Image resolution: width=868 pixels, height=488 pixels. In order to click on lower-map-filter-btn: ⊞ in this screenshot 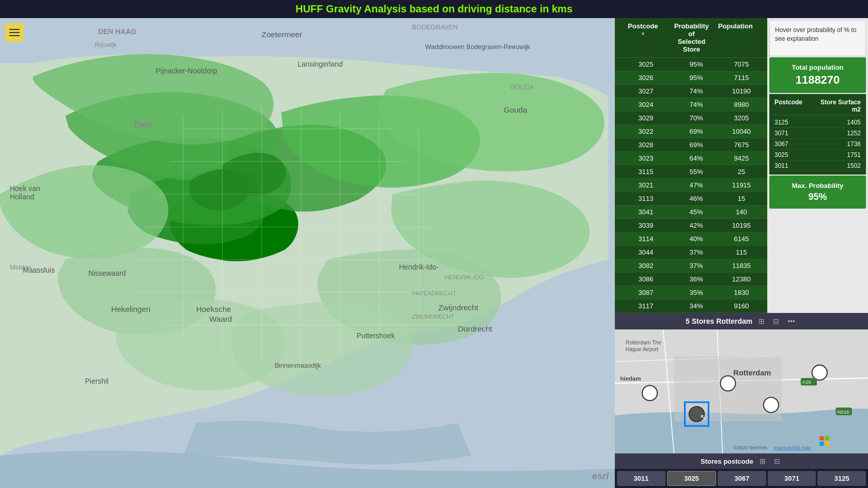, I will do `click(762, 321)`.